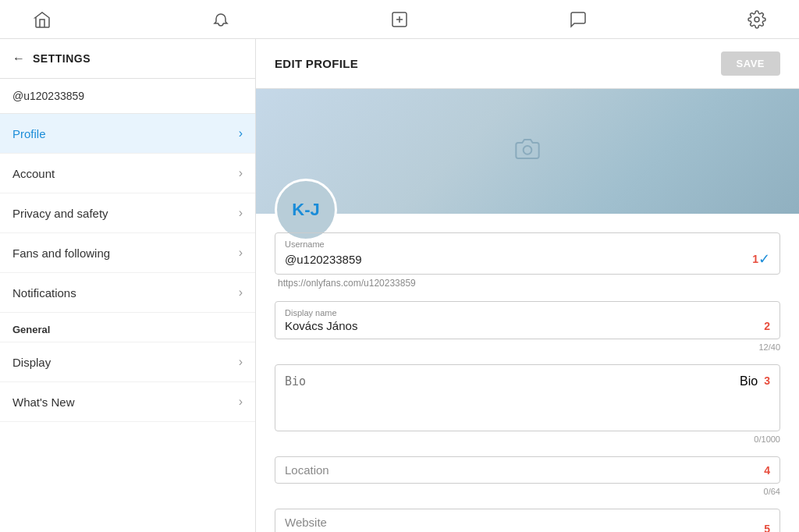 The image size is (799, 532). I want to click on page-title: EDIT PROFILE, so click(317, 64).